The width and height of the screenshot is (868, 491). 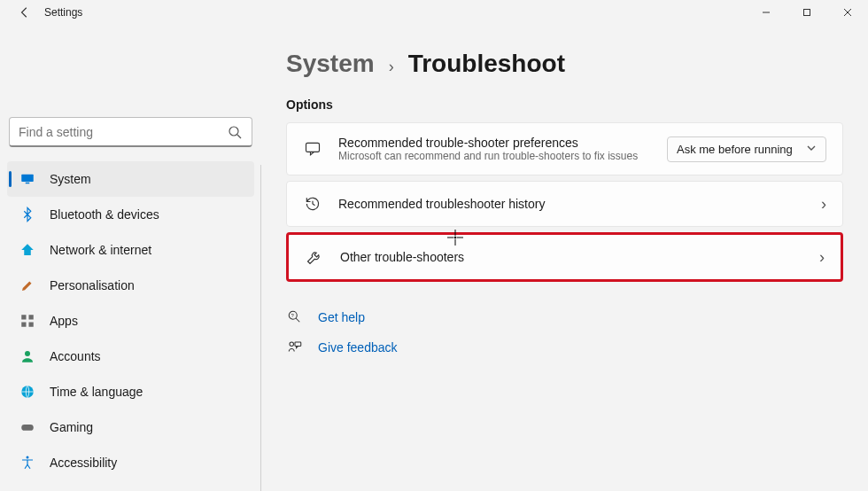 What do you see at coordinates (27, 250) in the screenshot?
I see `wifi-icon` at bounding box center [27, 250].